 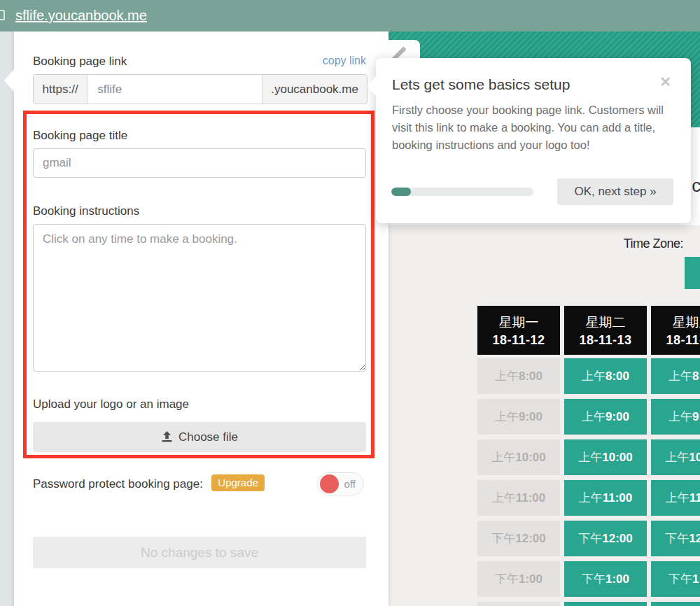 What do you see at coordinates (518, 340) in the screenshot?
I see `date-label: 18-11-12` at bounding box center [518, 340].